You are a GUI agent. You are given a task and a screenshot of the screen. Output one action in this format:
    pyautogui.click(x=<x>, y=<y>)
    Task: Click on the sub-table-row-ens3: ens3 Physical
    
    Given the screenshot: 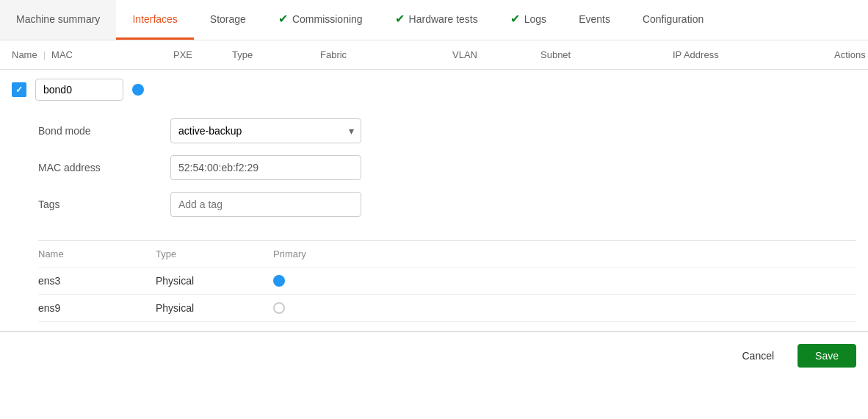 What is the action you would take?
    pyautogui.click(x=447, y=281)
    